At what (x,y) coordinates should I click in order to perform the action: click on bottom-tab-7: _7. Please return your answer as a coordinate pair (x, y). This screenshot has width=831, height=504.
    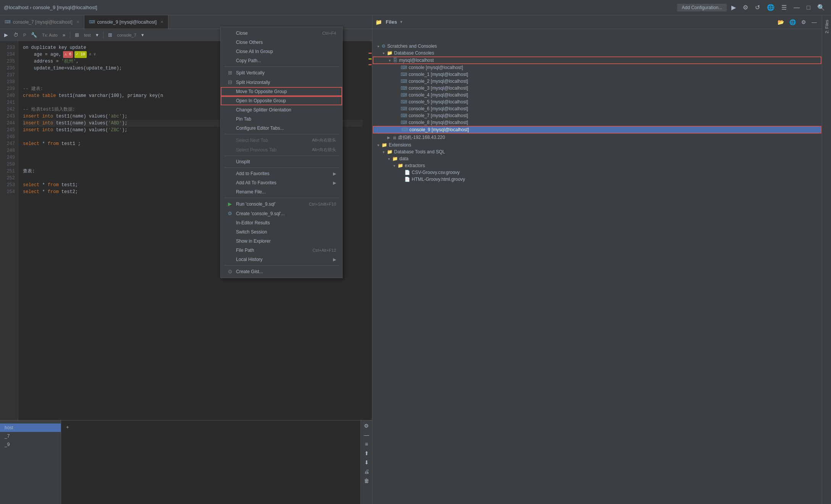
    Looking at the image, I should click on (31, 436).